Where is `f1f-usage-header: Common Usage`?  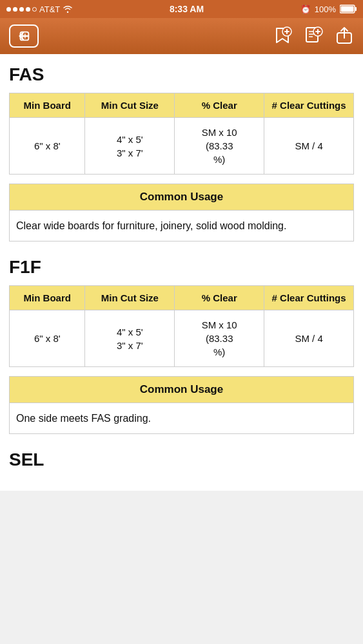 f1f-usage-header: Common Usage is located at coordinates (182, 390).